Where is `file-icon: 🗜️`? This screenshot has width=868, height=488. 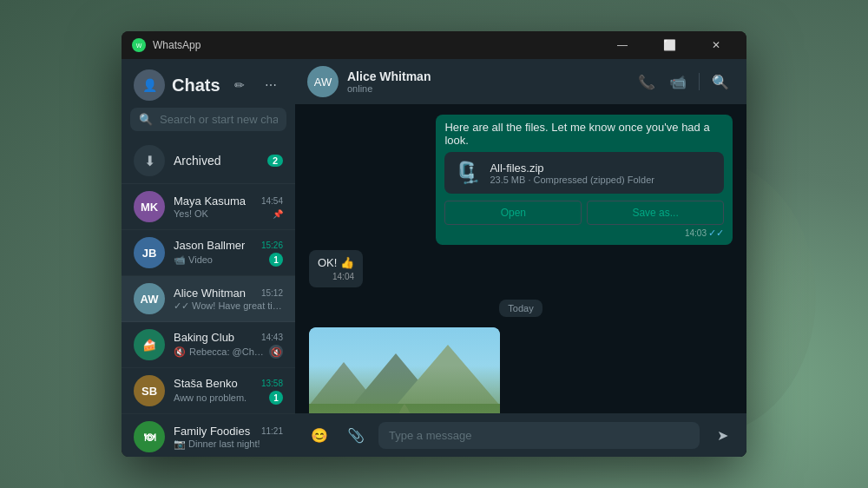 file-icon: 🗜️ is located at coordinates (468, 173).